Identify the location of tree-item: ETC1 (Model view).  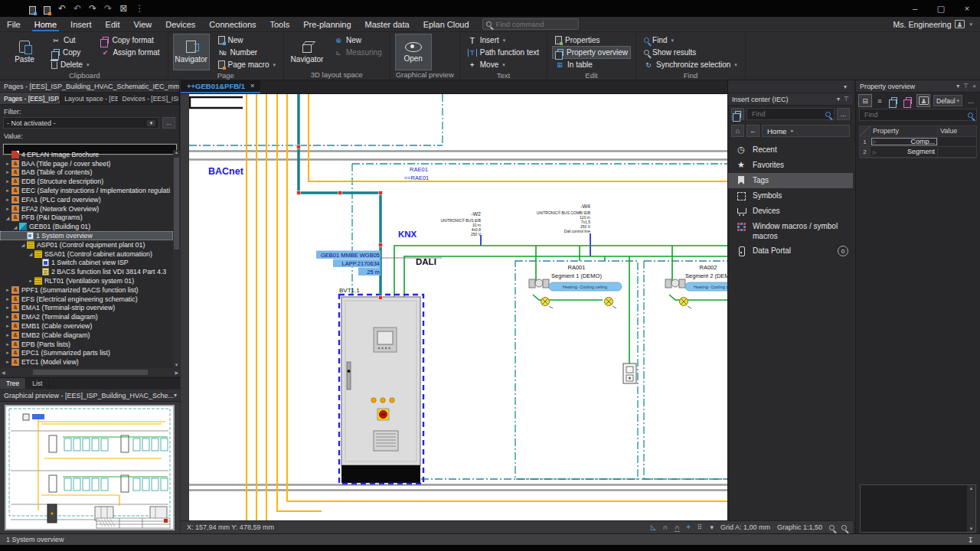
(87, 362).